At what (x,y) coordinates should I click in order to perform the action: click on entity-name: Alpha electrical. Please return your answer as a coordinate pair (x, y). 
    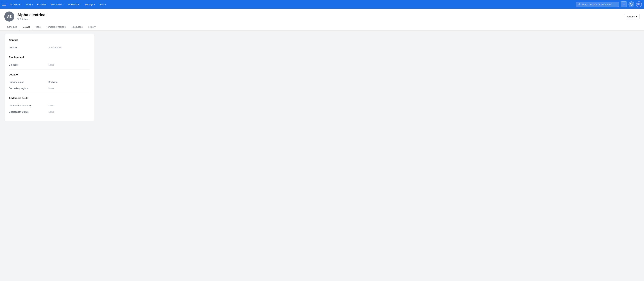
    Looking at the image, I should click on (32, 15).